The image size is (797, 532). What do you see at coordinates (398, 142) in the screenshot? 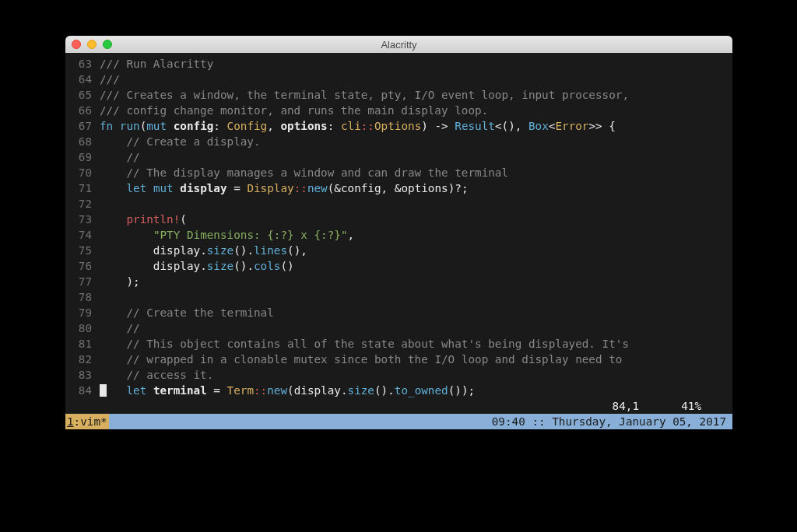
I see `code-line: 68 // Create a display.` at bounding box center [398, 142].